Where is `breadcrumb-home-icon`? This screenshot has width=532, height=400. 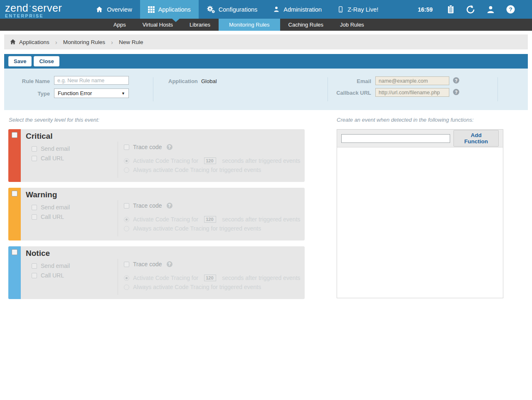 breadcrumb-home-icon is located at coordinates (13, 42).